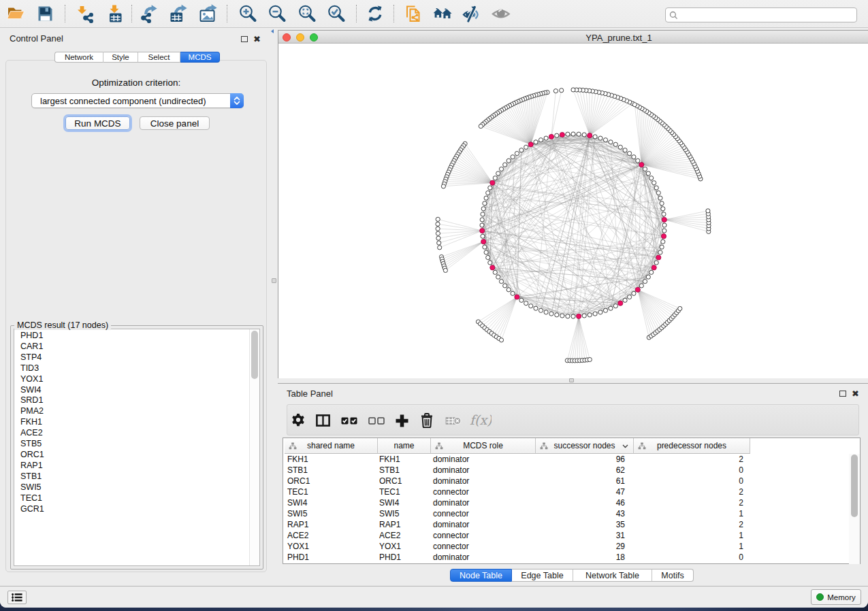 Image resolution: width=868 pixels, height=611 pixels. I want to click on deselect-all-rows-button, so click(376, 420).